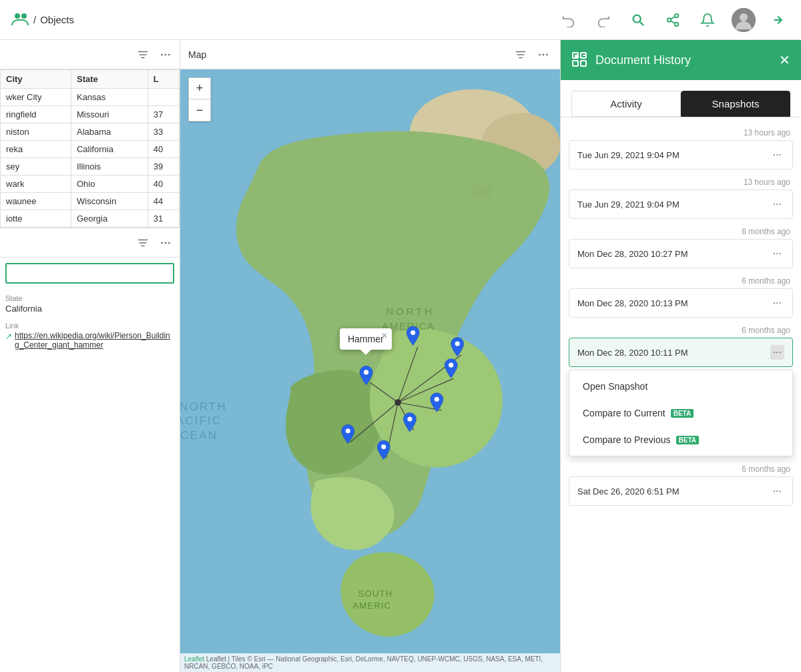  What do you see at coordinates (633, 352) in the screenshot?
I see `snapshot-date: Mon Dec 28, 2020 10:11 PM` at bounding box center [633, 352].